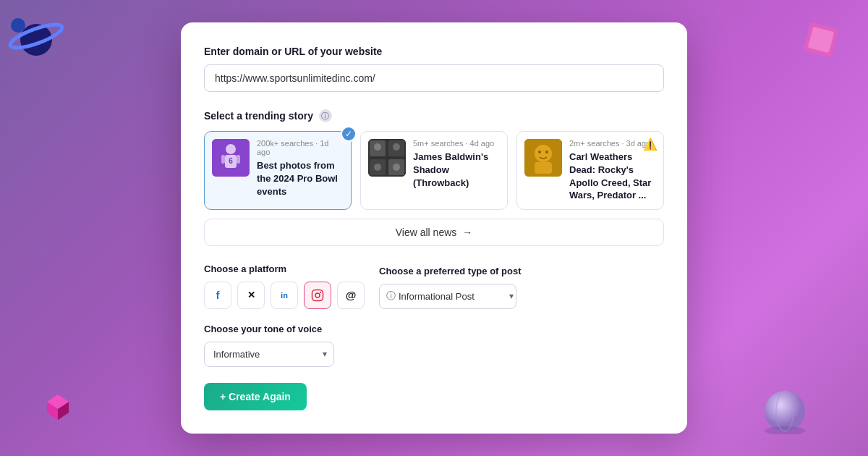  I want to click on url-label: Enter domain or URL of your website, so click(434, 51).